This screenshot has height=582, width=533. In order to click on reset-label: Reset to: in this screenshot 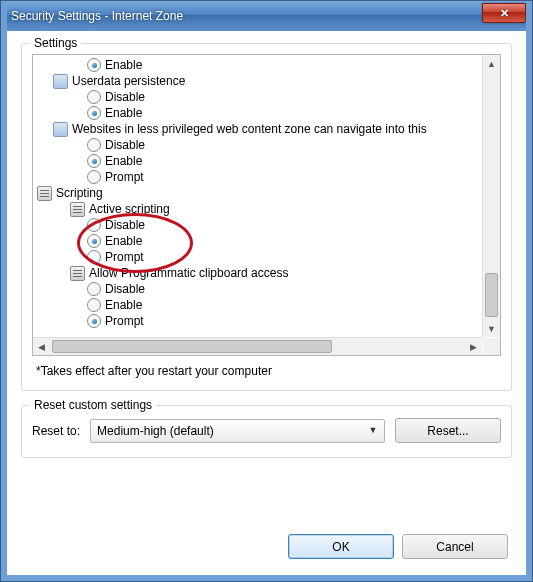, I will do `click(56, 431)`.